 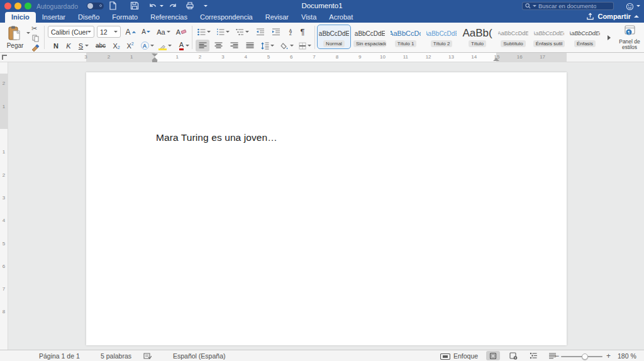 What do you see at coordinates (181, 31) in the screenshot?
I see `clear-formatting-button: A` at bounding box center [181, 31].